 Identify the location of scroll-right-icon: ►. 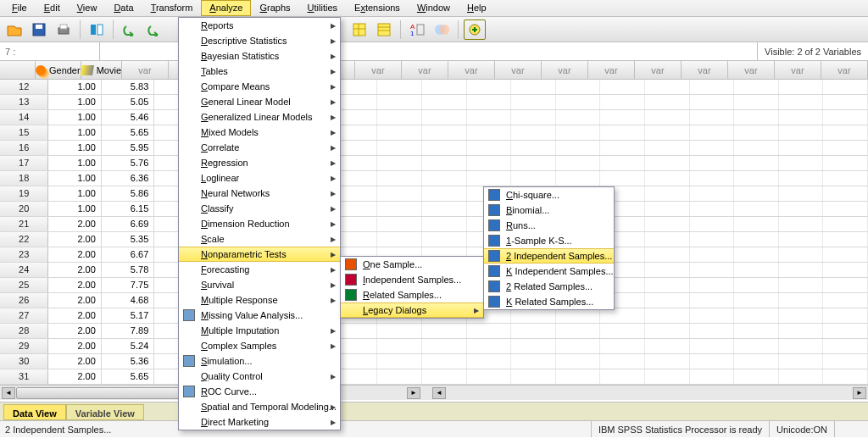
(414, 393).